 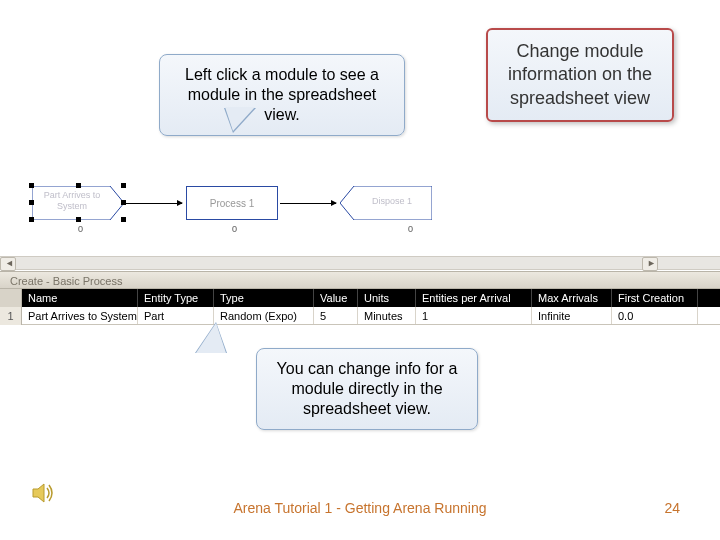 What do you see at coordinates (354, 210) in the screenshot?
I see `model-view: Part Arrives to System 0 Process 1 0 Dis…` at bounding box center [354, 210].